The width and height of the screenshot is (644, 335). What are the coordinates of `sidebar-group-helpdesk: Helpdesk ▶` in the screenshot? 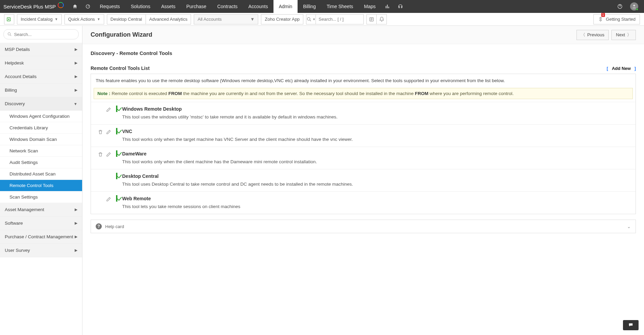 It's located at (41, 63).